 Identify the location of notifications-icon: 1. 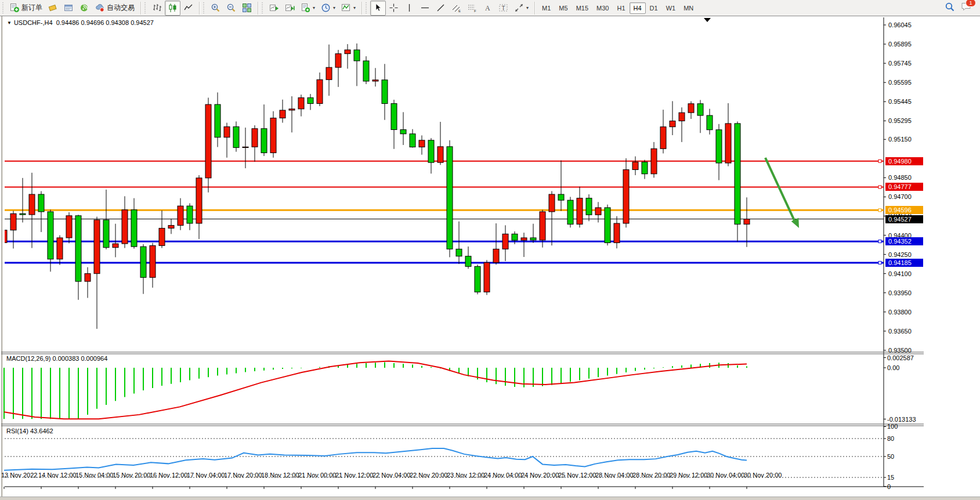
(967, 8).